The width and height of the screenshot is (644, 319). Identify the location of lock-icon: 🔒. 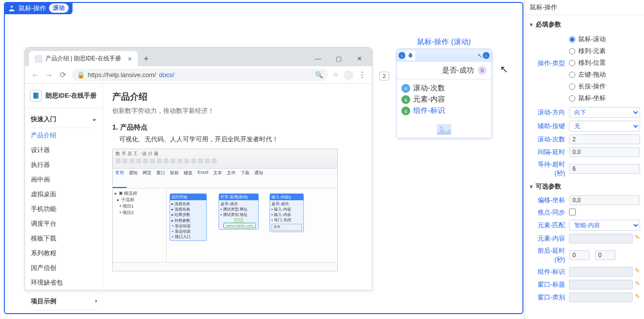
(81, 75).